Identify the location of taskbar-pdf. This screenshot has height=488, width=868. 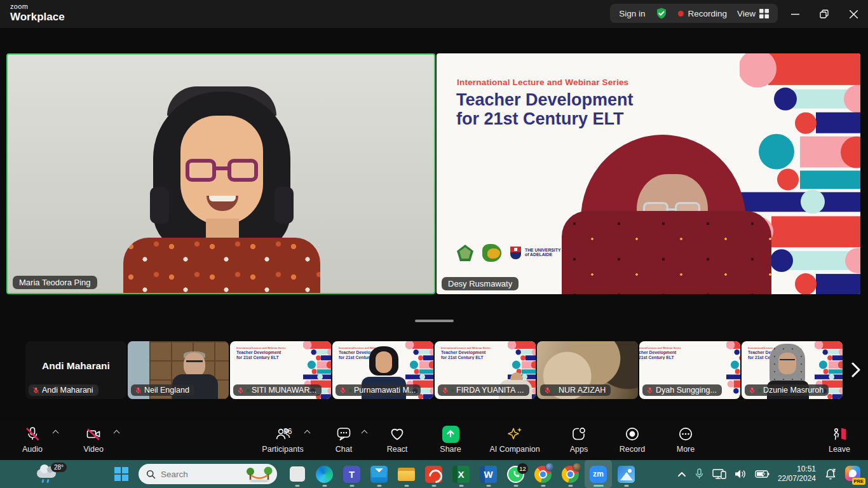
(433, 474).